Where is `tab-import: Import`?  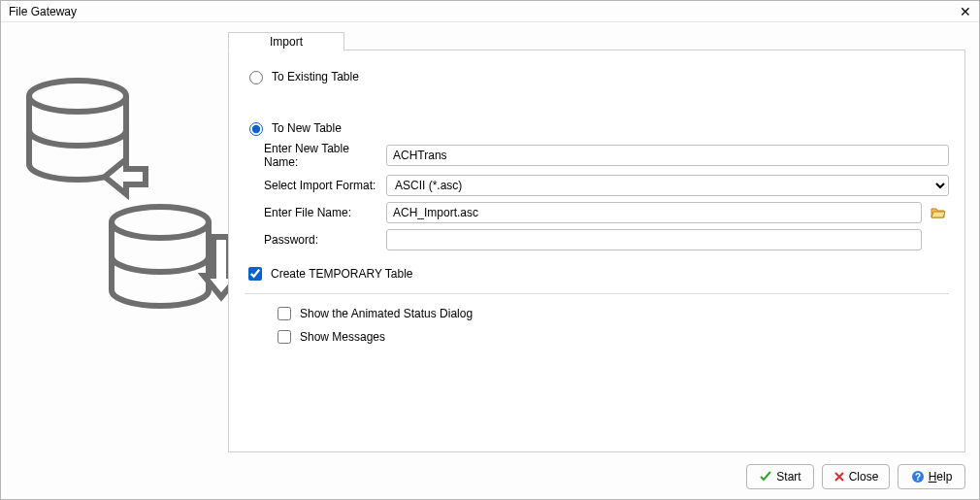
tab-import: Import is located at coordinates (286, 42).